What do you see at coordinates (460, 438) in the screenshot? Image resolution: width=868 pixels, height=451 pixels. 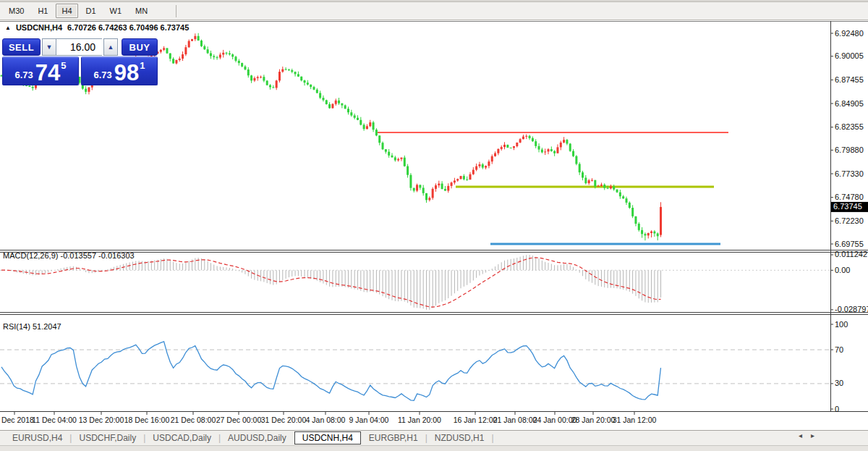 I see `chart-tab-nzdusd: NZDUSD,H1` at bounding box center [460, 438].